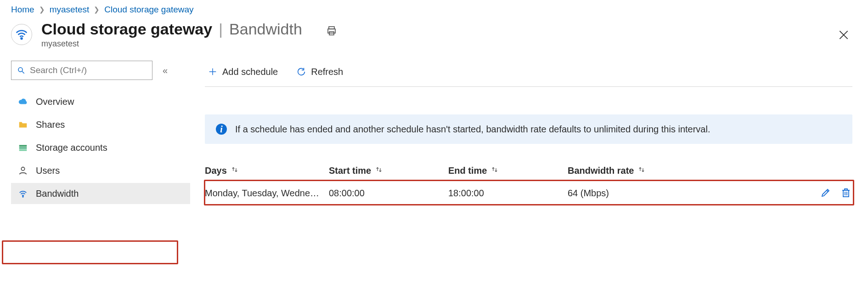 The height and width of the screenshot is (296, 868). I want to click on refresh-icon, so click(301, 72).